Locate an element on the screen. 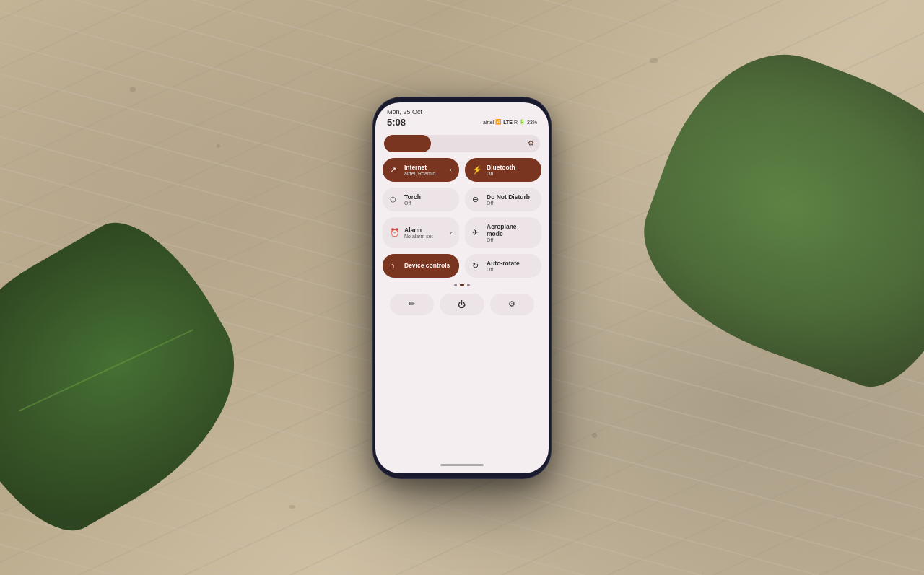 Image resolution: width=924 pixels, height=575 pixels. alarm-text: Alarm No alarm set is located at coordinates (419, 232).